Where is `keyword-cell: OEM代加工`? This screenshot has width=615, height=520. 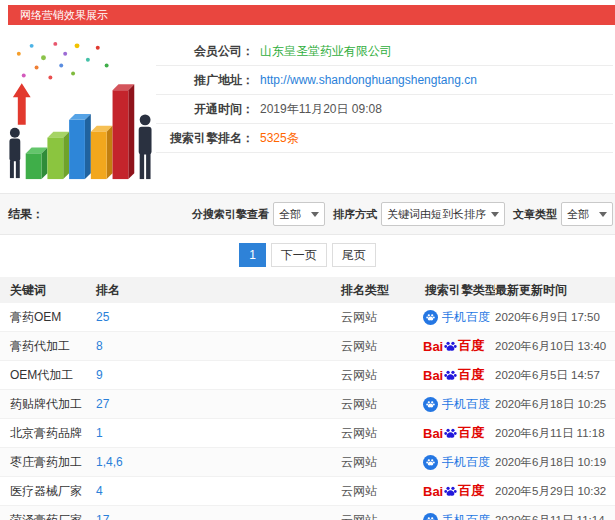 keyword-cell: OEM代加工 is located at coordinates (44, 376).